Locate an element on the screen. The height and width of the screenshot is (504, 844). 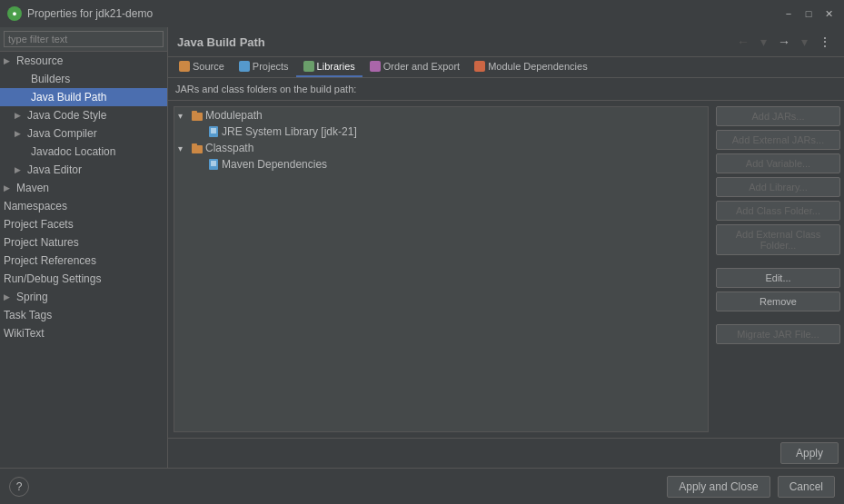
tab-source: Source is located at coordinates (202, 67).